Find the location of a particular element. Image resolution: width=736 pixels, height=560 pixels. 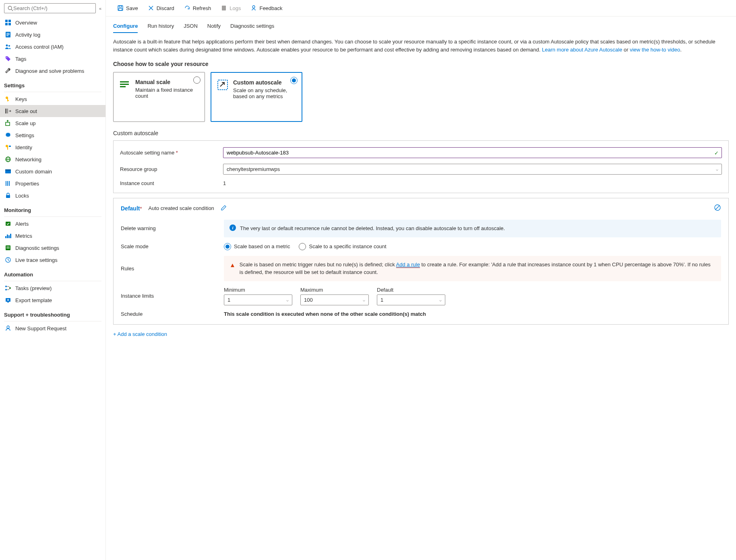

scale-mode-label: Scale mode is located at coordinates (172, 246).